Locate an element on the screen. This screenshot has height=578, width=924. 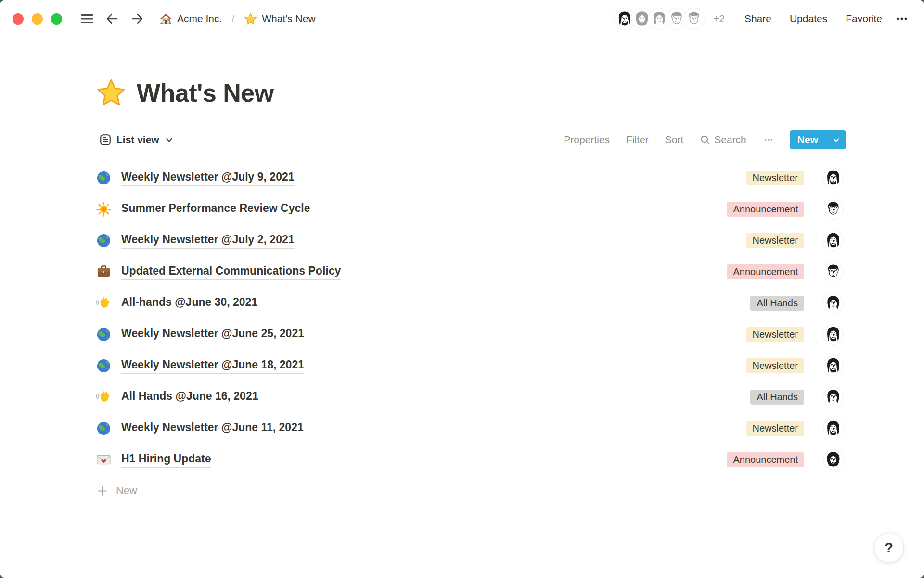
avatar-woman-dark-hair is located at coordinates (834, 460).